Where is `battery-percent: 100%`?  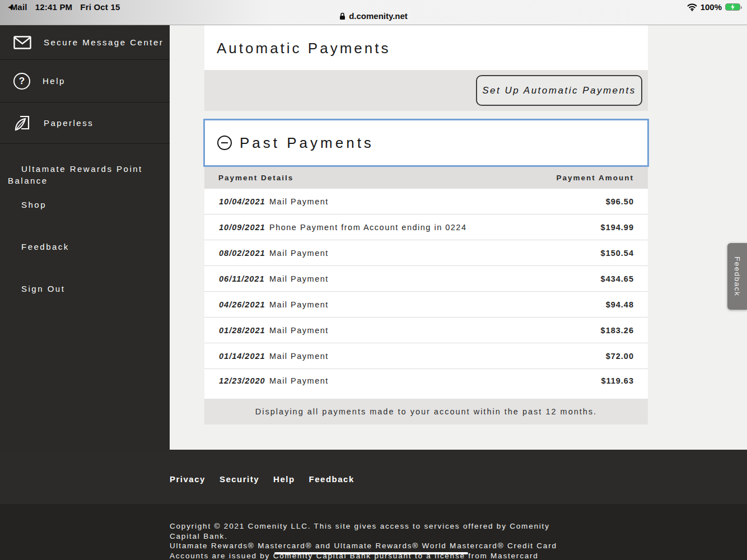
battery-percent: 100% is located at coordinates (711, 7).